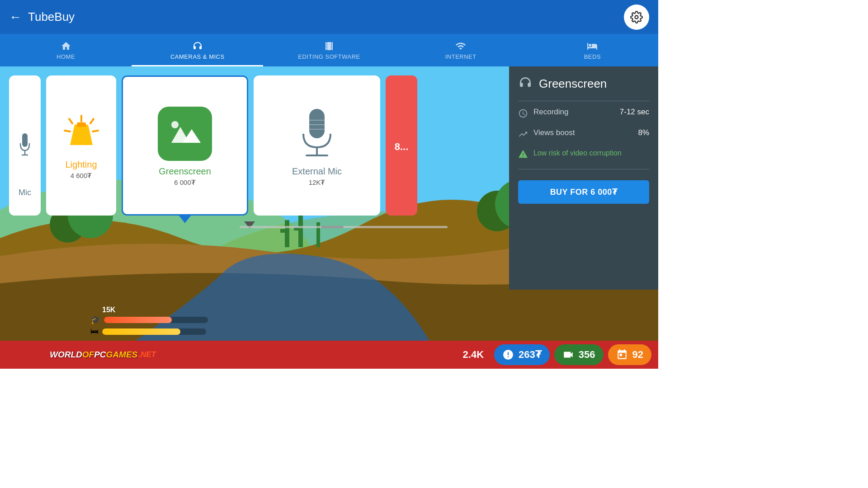 The height and width of the screenshot is (488, 868). What do you see at coordinates (638, 355) in the screenshot?
I see `calendar-value: 92` at bounding box center [638, 355].